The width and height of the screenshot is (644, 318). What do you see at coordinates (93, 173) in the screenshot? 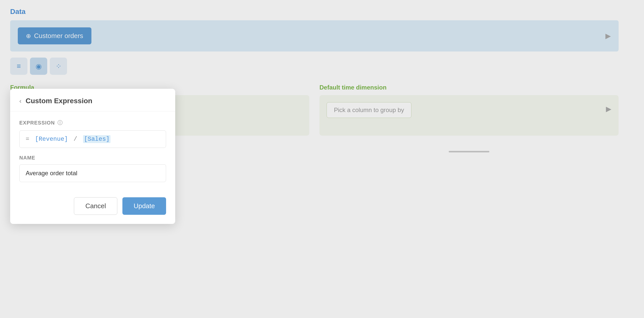
I see `name-input` at bounding box center [93, 173].